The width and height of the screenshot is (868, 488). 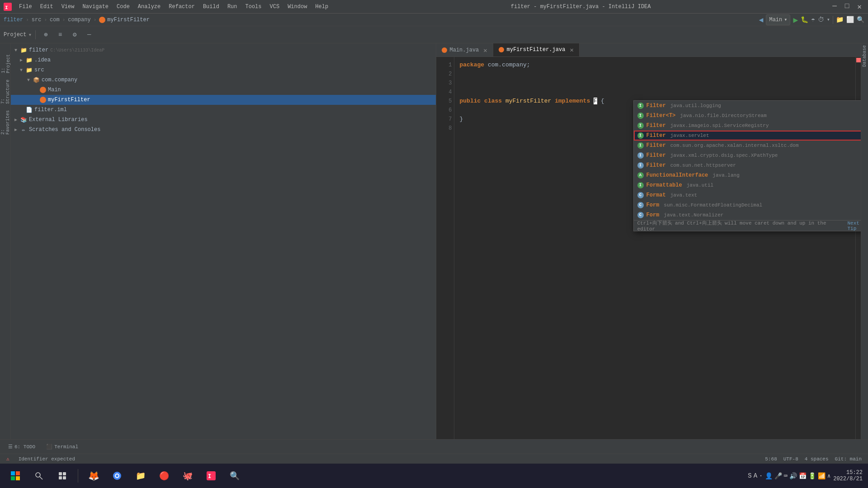 I want to click on menu-file: File, so click(x=25, y=7).